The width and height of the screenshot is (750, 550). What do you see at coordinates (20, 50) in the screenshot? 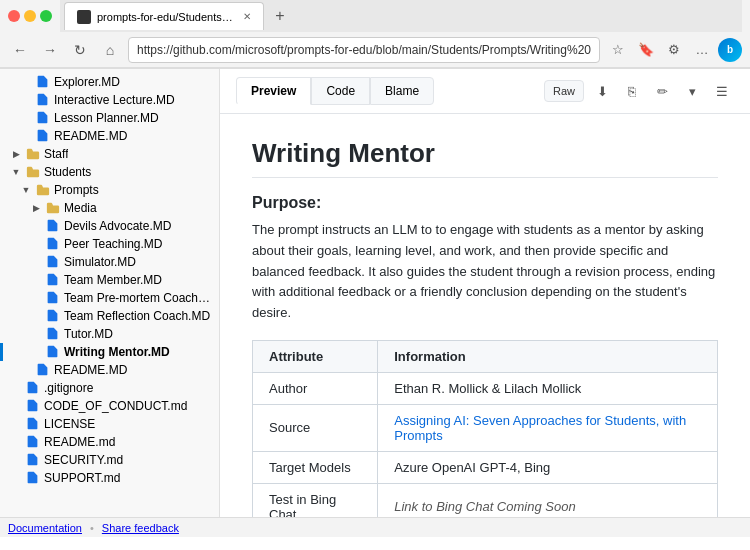
I see `back-button: ←` at bounding box center [20, 50].